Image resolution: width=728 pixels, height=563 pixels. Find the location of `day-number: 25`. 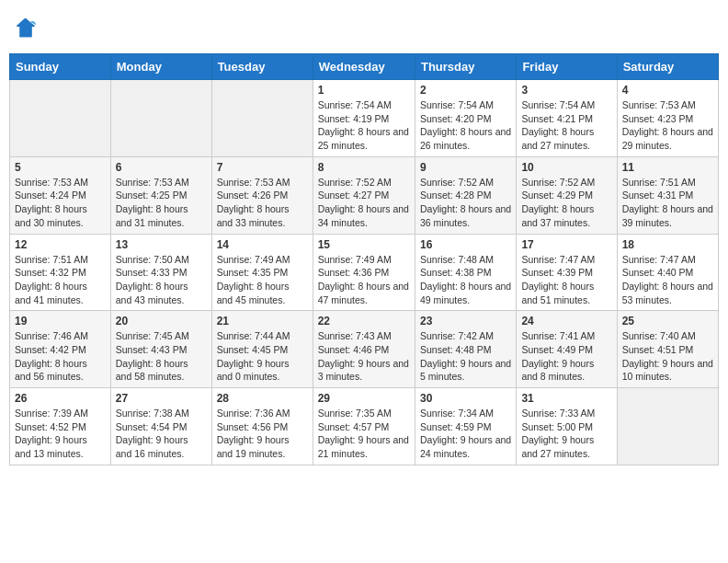

day-number: 25 is located at coordinates (667, 321).